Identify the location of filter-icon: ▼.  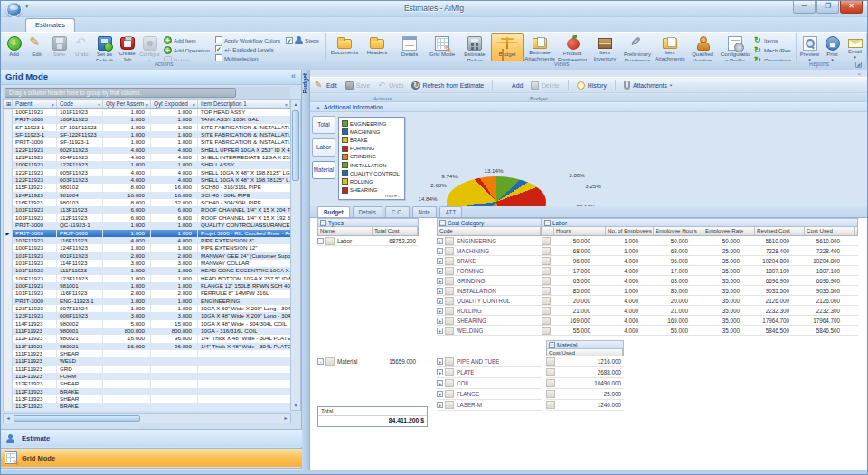
(52, 105).